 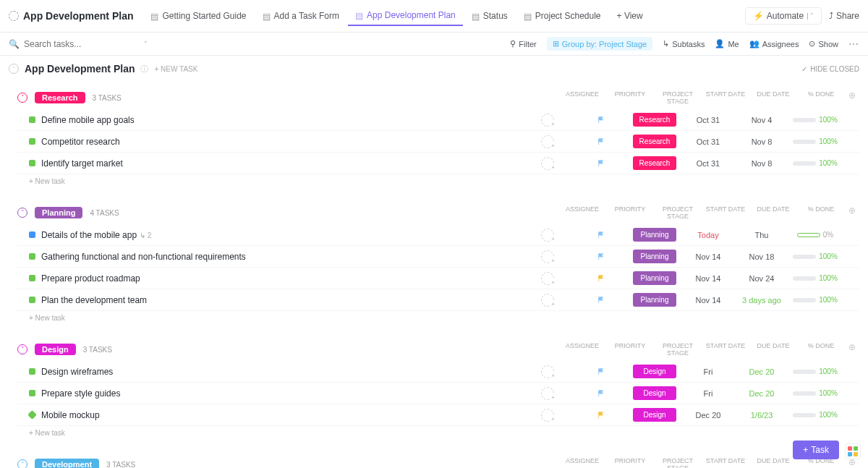 I want to click on automate-button: ⚡ Automate | ˅, so click(x=783, y=16).